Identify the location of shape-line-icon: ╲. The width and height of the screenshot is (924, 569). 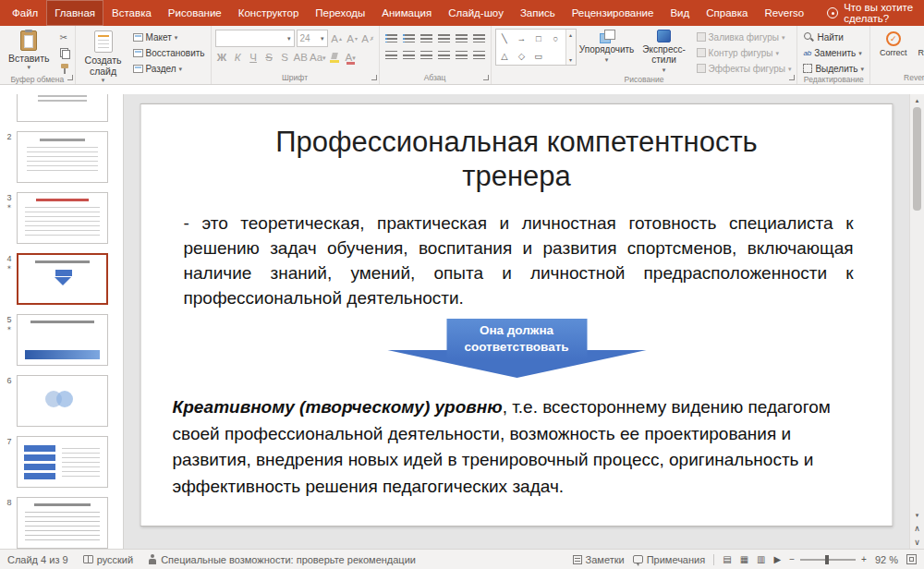
(505, 39).